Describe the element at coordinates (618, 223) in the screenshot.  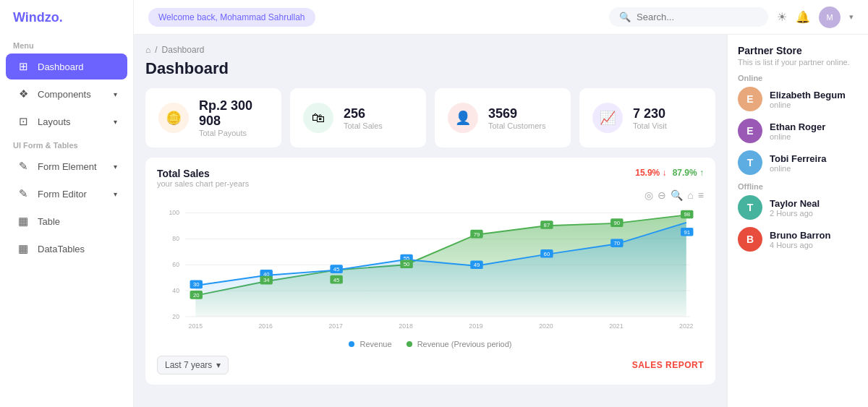
I see `svg-text: 90` at that location.